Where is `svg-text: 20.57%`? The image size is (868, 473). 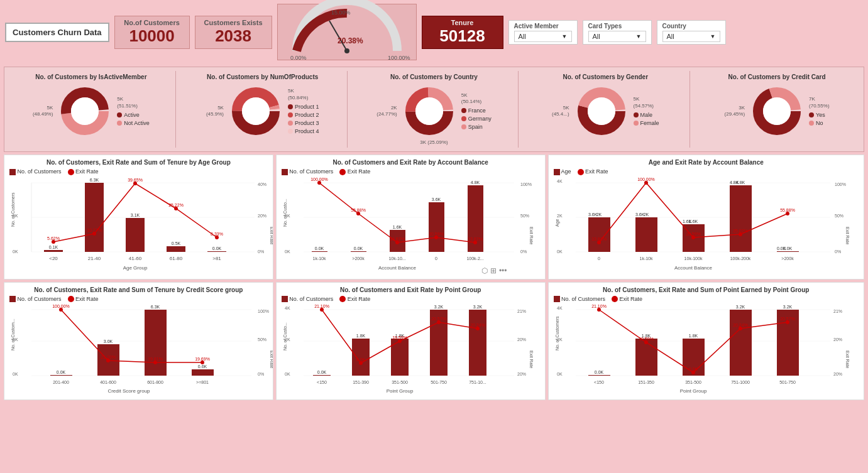
svg-text: 20.57% is located at coordinates (788, 319).